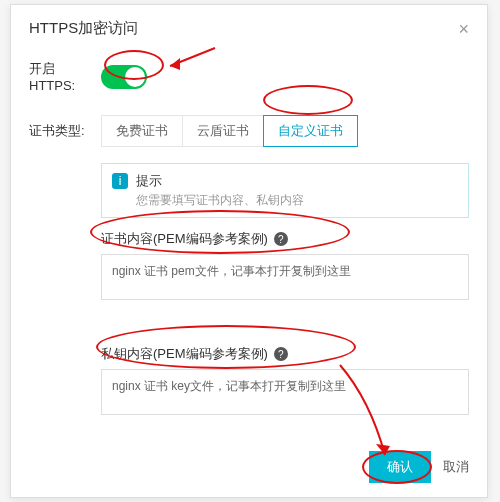 This screenshot has width=500, height=502. I want to click on close-icon: ×, so click(464, 29).